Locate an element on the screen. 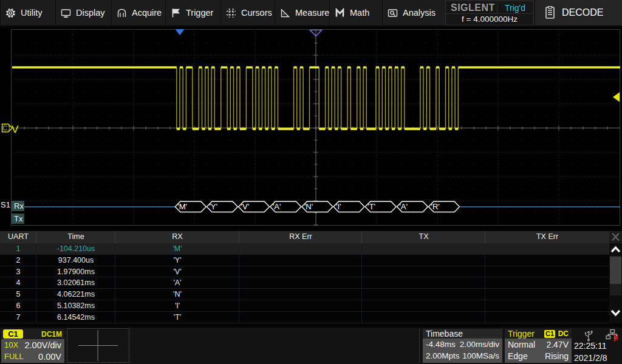  svg-text: 'V' is located at coordinates (245, 206).